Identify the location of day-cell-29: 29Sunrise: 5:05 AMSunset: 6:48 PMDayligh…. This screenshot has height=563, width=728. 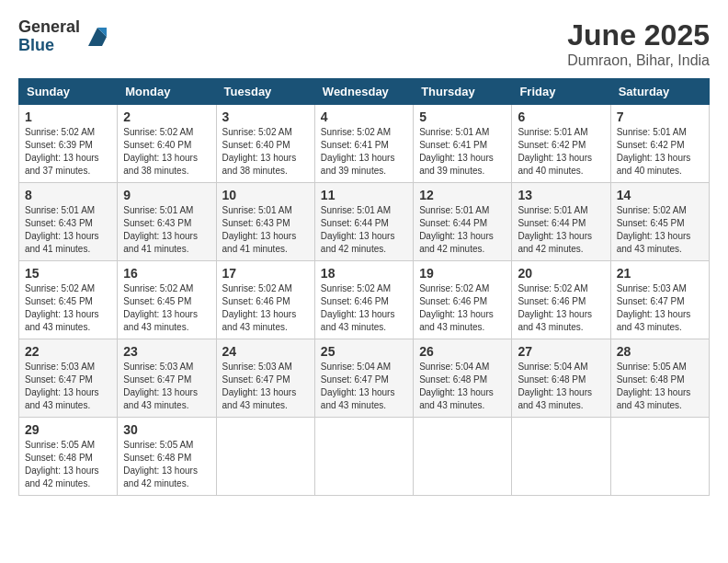
(68, 456).